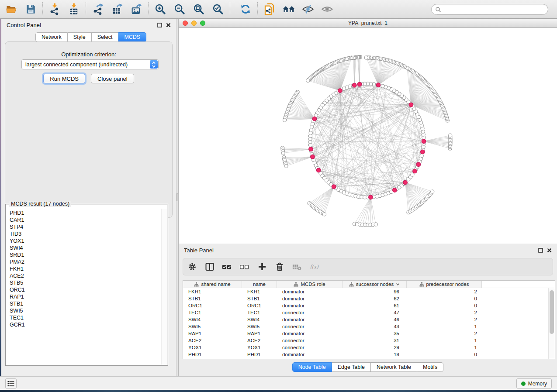 This screenshot has height=392, width=557. Describe the element at coordinates (366, 334) in the screenshot. I see `table-row: RAP1RAP1dominator352` at that location.